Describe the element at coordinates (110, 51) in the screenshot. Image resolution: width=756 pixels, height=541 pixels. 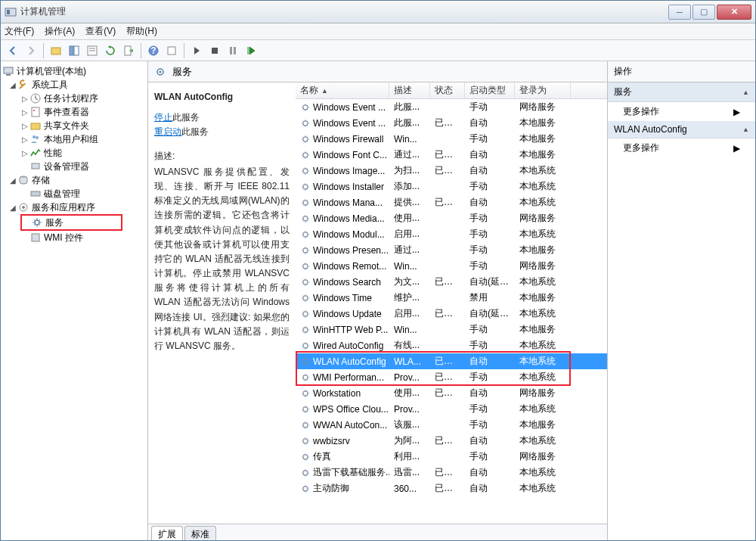
I see `refresh-button` at that location.